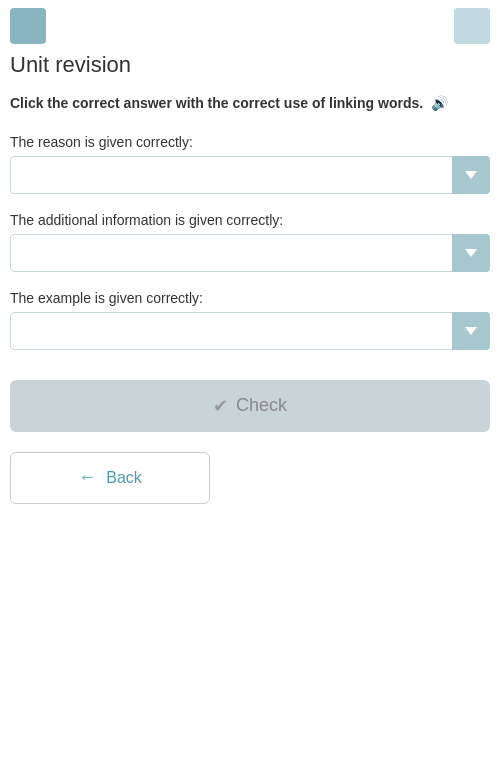 Image resolution: width=500 pixels, height=770 pixels. I want to click on page-title: Unit revision, so click(250, 73).